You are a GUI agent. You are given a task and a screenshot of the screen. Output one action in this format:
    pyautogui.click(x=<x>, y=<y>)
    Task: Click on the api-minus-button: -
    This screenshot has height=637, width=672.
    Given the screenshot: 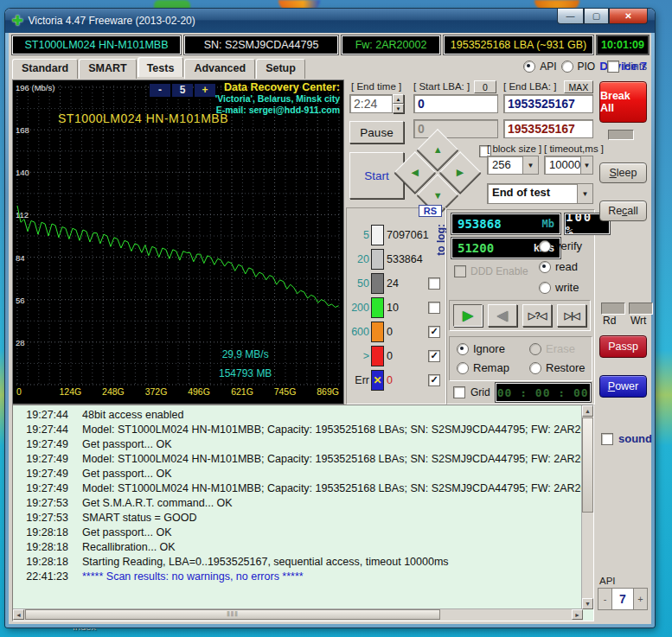 What is the action you would take?
    pyautogui.click(x=605, y=599)
    